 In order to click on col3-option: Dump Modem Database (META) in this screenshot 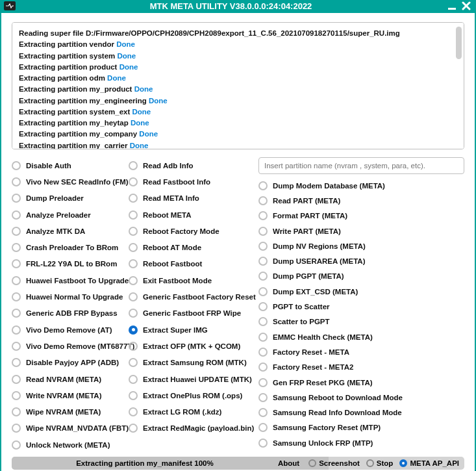, I will do `click(361, 186)`.